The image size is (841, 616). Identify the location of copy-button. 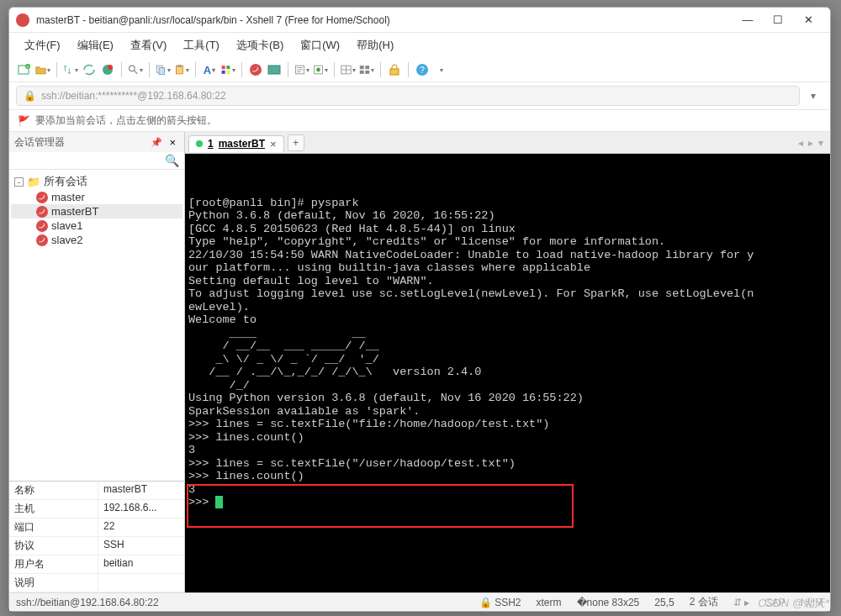
(163, 70).